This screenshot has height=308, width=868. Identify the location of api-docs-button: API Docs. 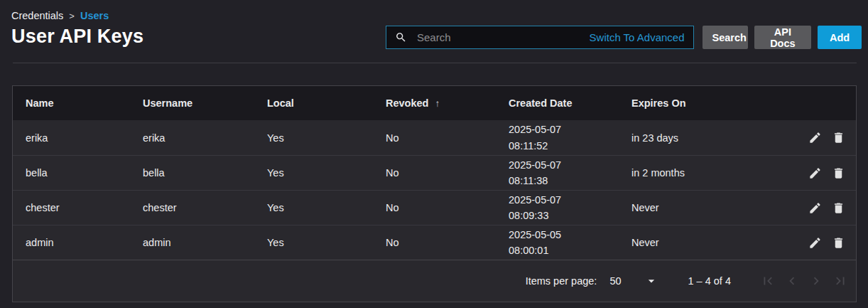
(783, 37).